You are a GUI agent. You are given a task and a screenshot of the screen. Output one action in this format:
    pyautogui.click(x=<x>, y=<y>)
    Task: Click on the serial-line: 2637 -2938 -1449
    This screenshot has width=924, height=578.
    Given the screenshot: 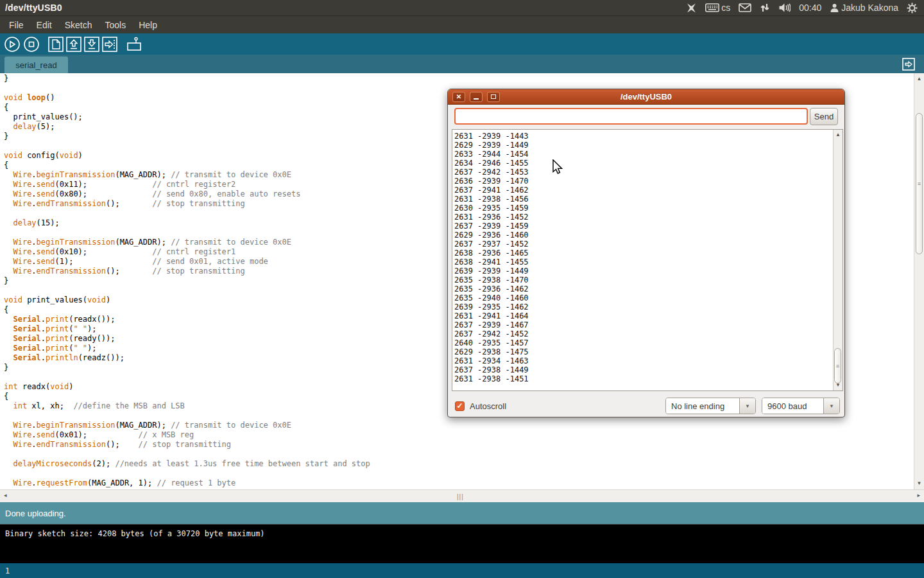 What is the action you would take?
    pyautogui.click(x=643, y=370)
    